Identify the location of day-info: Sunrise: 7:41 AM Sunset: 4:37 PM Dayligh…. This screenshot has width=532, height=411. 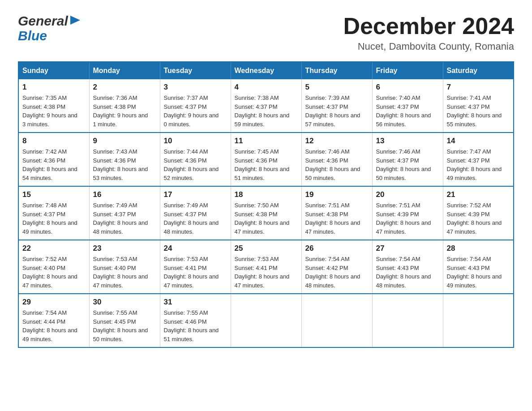
(478, 111).